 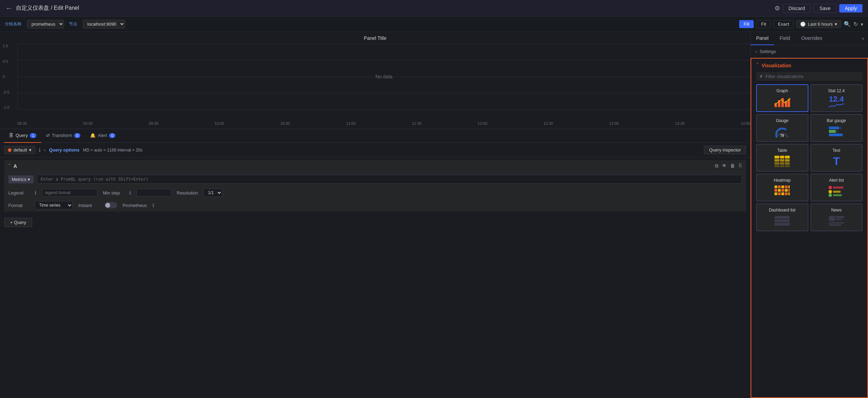 I want to click on view-controls: Fill Fit Exact 🕐 Last 6 hours ▾ 🔍 ↻ ▾, so click(x=801, y=24).